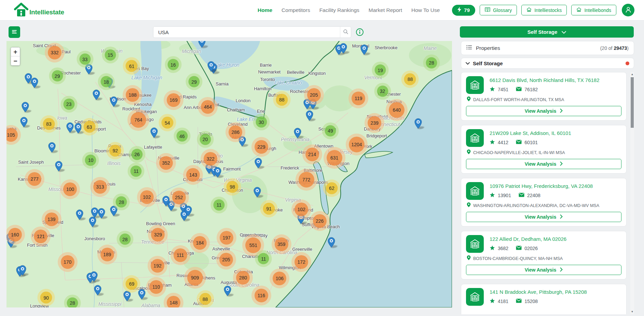  What do you see at coordinates (632, 74) in the screenshot?
I see `scroll-up-arrow: ▲` at bounding box center [632, 74].